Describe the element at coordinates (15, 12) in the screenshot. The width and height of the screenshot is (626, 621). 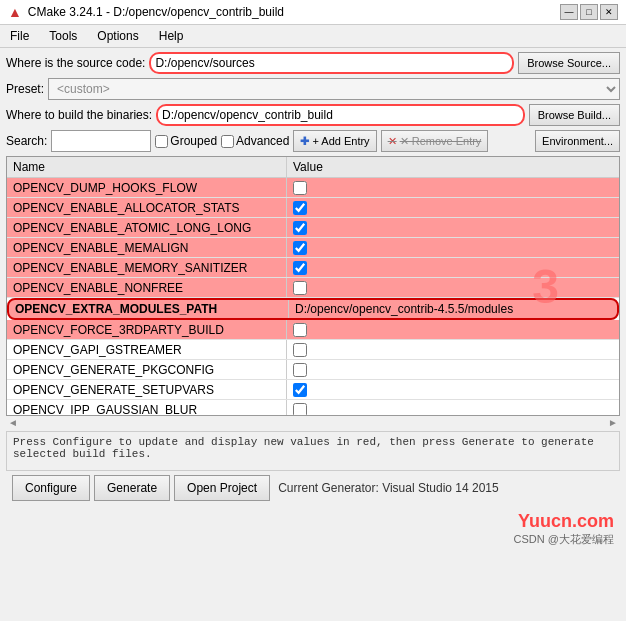
I see `app-icon: ▲` at that location.